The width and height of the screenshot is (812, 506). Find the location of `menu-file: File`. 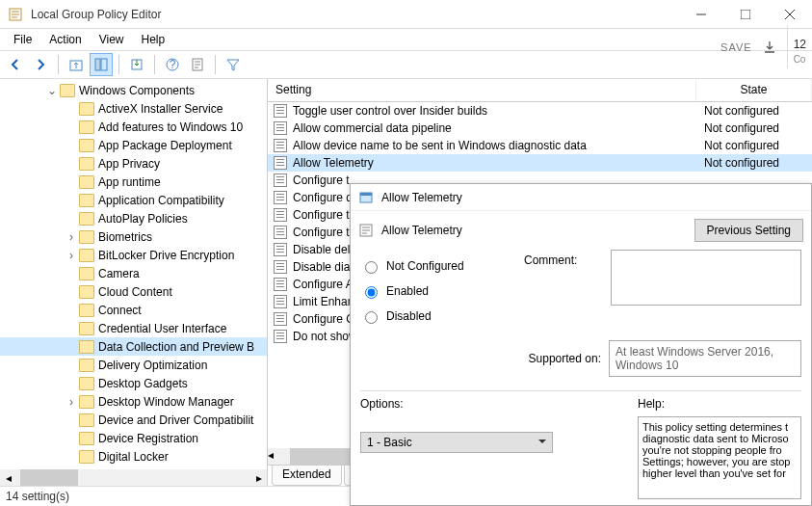

menu-file: File is located at coordinates (23, 40).